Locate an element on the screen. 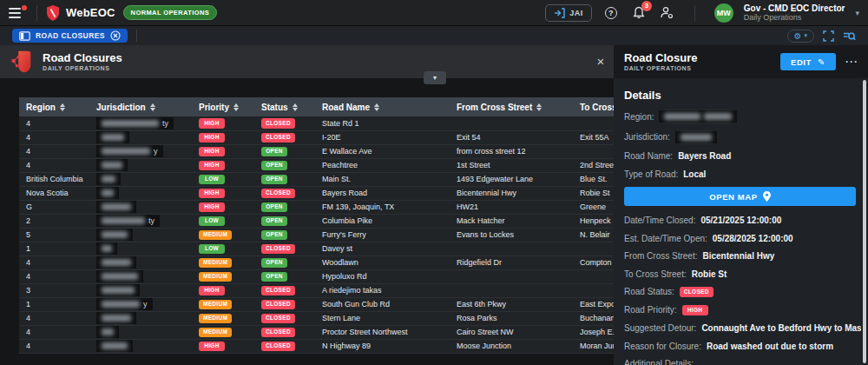 This screenshot has height=365, width=868. help-button: ? is located at coordinates (611, 13).